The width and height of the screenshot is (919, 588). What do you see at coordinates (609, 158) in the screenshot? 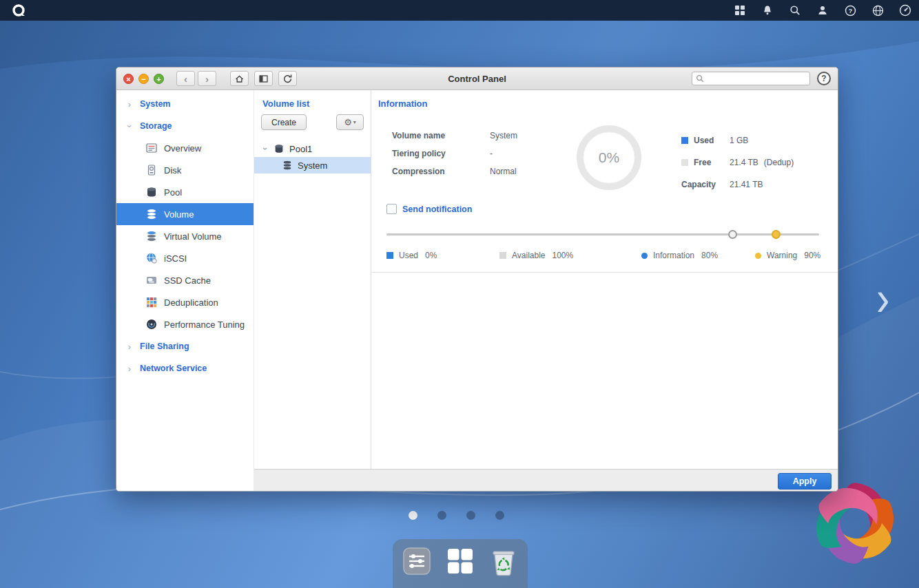
I see `usage-percent-label: 0%` at bounding box center [609, 158].